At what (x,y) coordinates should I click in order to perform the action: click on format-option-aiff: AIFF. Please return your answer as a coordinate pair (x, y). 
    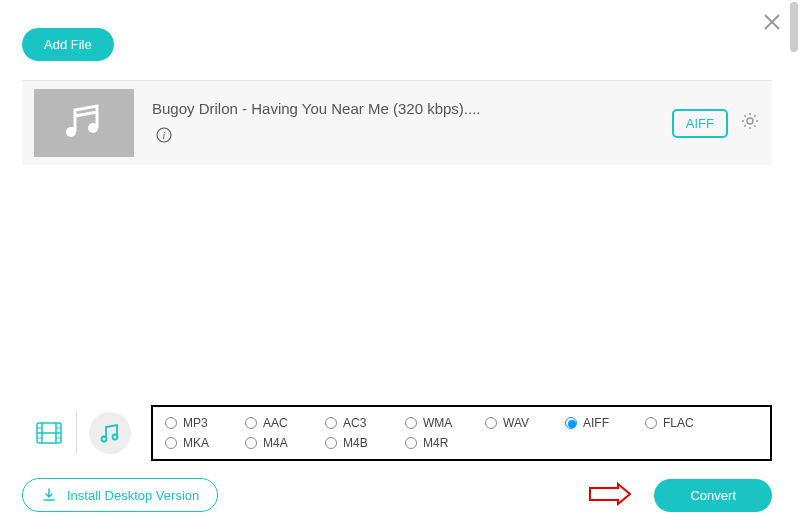
    Looking at the image, I should click on (605, 423).